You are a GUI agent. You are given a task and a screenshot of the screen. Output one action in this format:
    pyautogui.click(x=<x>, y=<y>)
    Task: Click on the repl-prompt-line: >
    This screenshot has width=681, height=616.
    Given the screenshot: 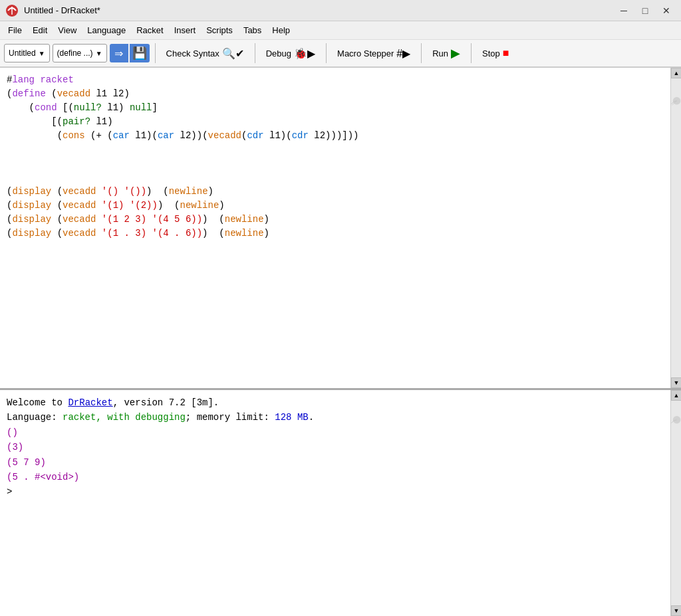 What is the action you would take?
    pyautogui.click(x=335, y=492)
    